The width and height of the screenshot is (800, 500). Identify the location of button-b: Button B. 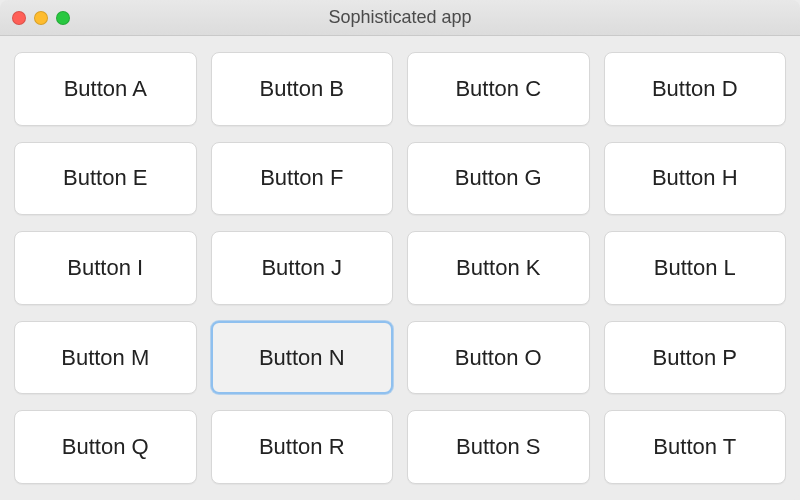
(302, 89).